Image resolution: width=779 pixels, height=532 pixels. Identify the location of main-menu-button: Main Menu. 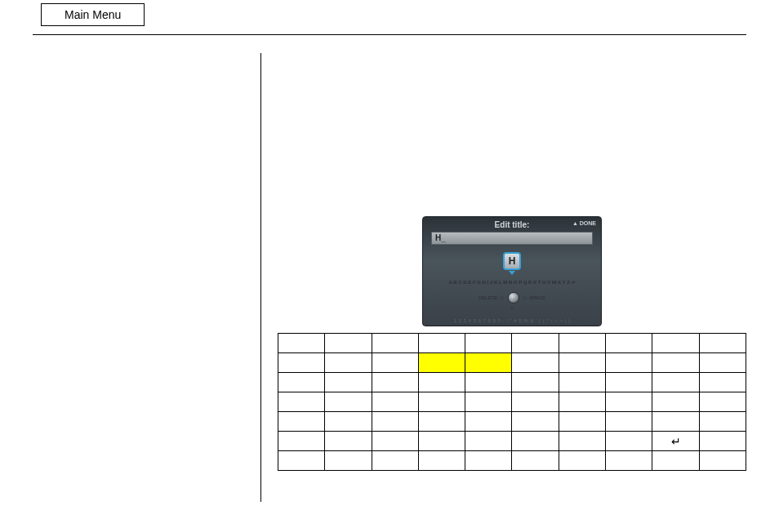
(93, 15).